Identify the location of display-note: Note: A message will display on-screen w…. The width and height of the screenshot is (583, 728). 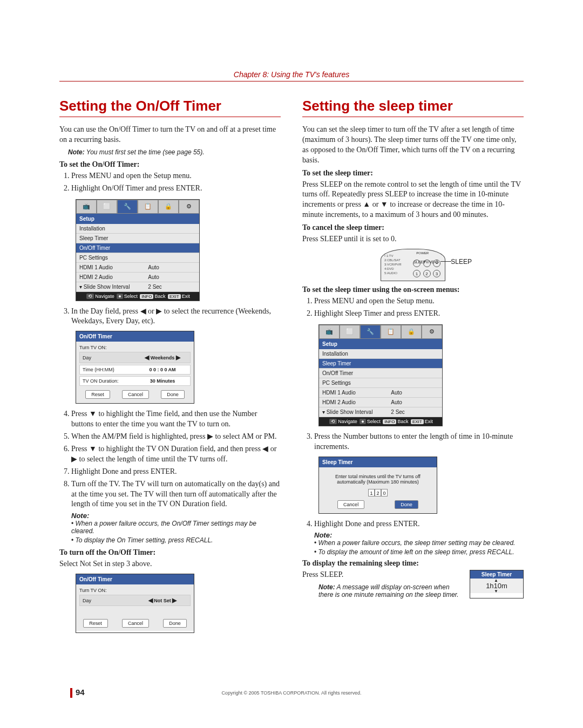
(389, 591).